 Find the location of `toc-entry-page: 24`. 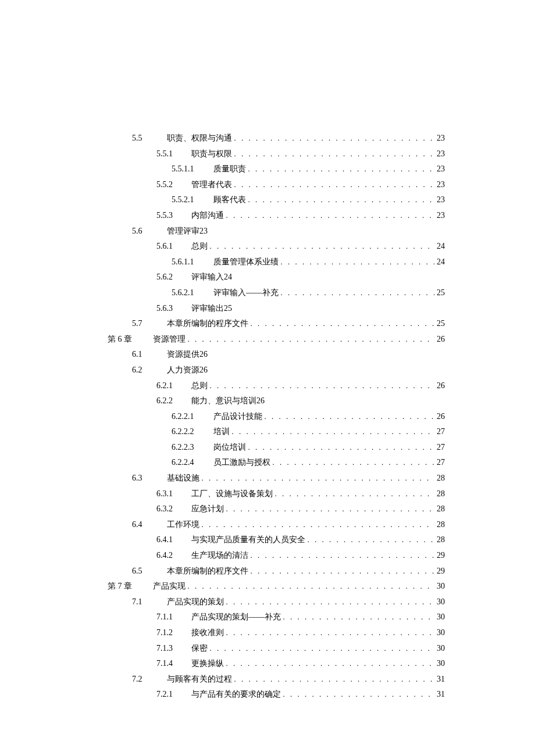

toc-entry-page: 24 is located at coordinates (440, 263).